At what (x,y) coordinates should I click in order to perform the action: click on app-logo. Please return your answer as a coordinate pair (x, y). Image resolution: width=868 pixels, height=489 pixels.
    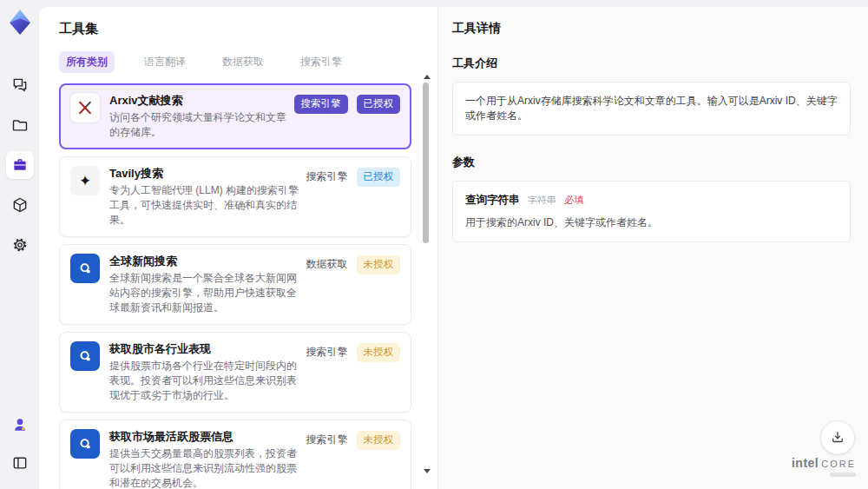
    Looking at the image, I should click on (20, 23).